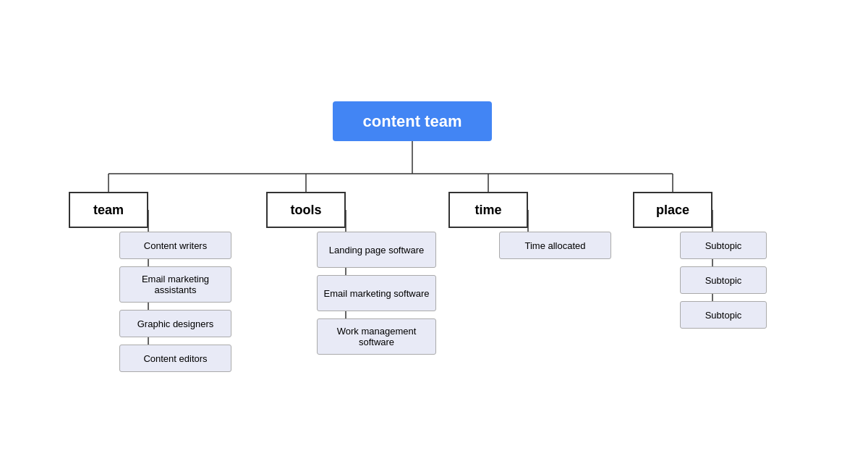  Describe the element at coordinates (556, 245) in the screenshot. I see `leaf-time-allocated: Time allocated` at that location.